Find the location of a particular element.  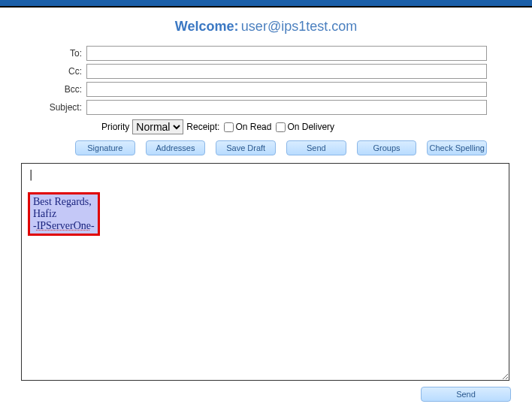

signature-button: Signature is located at coordinates (105, 148).